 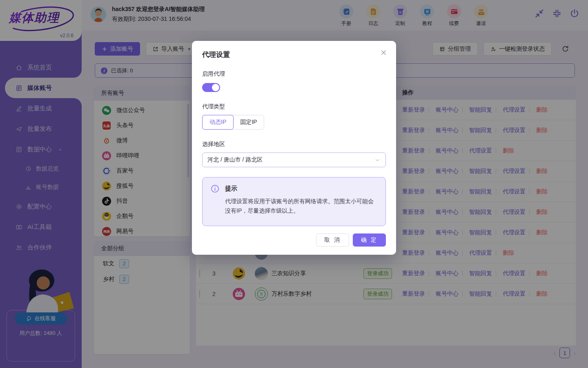 What do you see at coordinates (294, 144) in the screenshot?
I see `region-label: 选择地区` at bounding box center [294, 144].